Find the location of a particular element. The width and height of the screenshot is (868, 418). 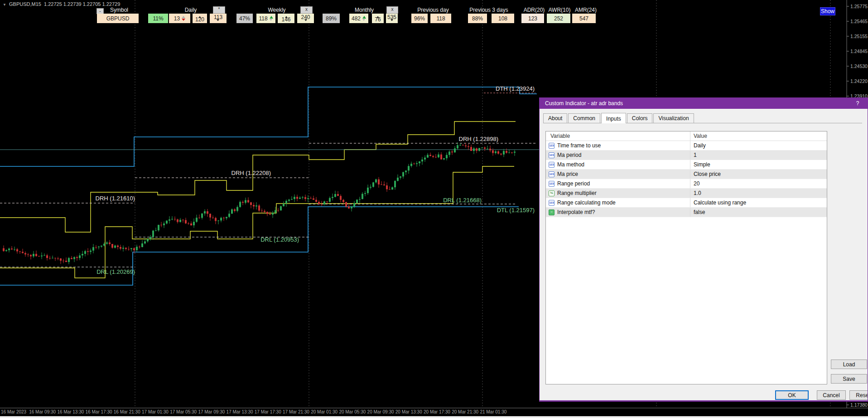

param-row: 123Time frame to useDaily is located at coordinates (686, 146).